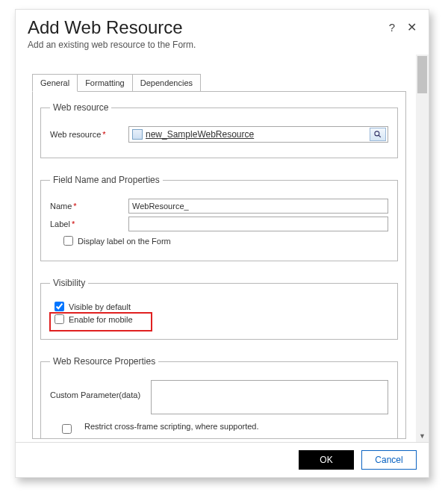 This screenshot has height=495, width=448. What do you see at coordinates (423, 436) in the screenshot?
I see `scroll-down-arrow: ▼` at bounding box center [423, 436].